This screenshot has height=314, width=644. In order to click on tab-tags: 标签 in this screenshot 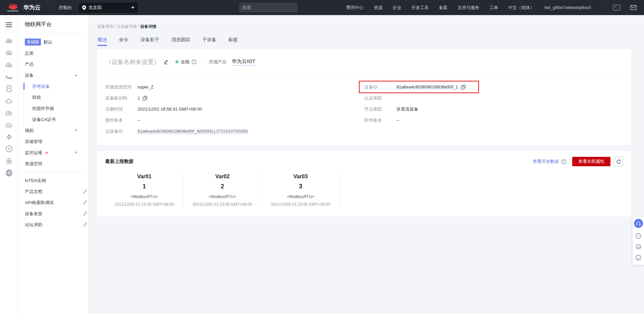, I will do `click(233, 42)`.